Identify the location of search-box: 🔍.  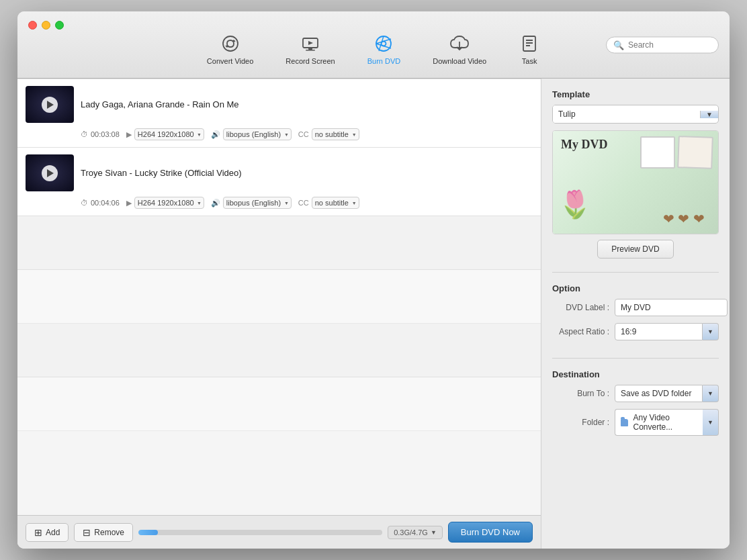
(662, 44).